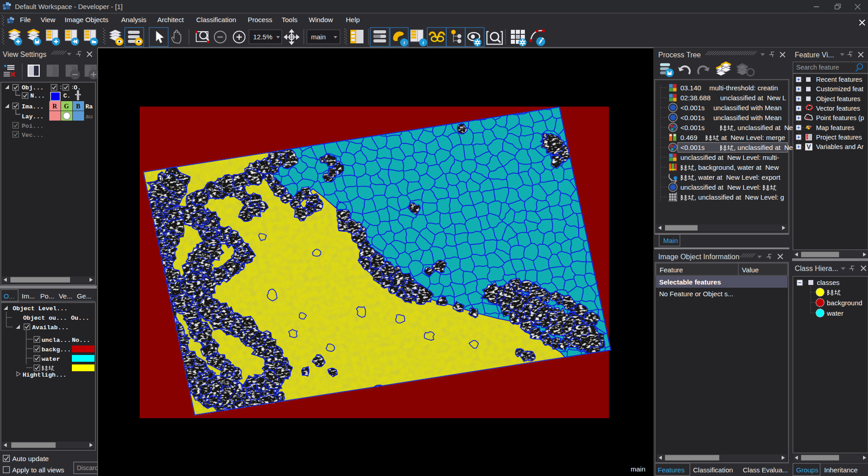 This screenshot has height=476, width=868. Describe the element at coordinates (45, 318) in the screenshot. I see `svg-text: Object ou...` at that location.